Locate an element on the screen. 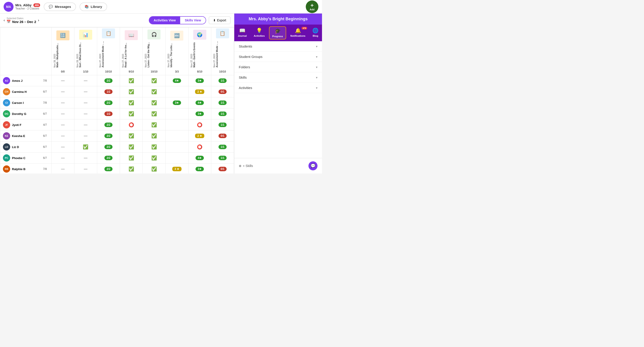  skills-view-button: Skills View is located at coordinates (193, 20).